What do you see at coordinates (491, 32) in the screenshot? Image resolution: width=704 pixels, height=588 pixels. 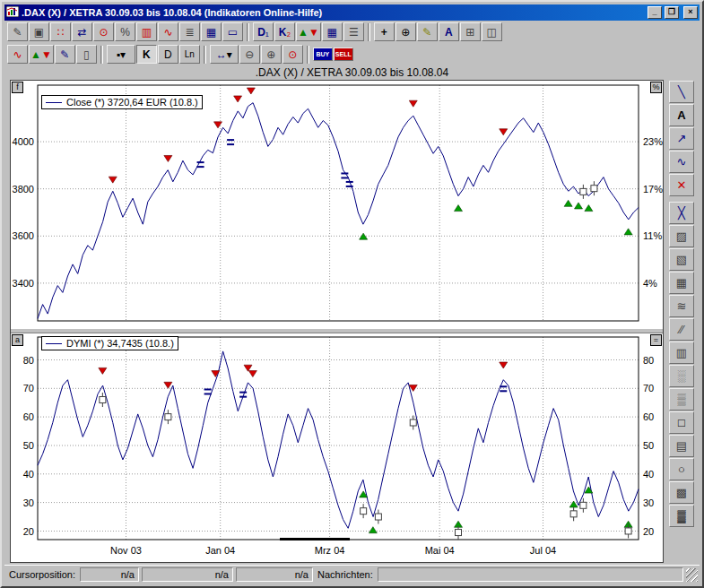 I see `split-view-button: ◫` at bounding box center [491, 32].